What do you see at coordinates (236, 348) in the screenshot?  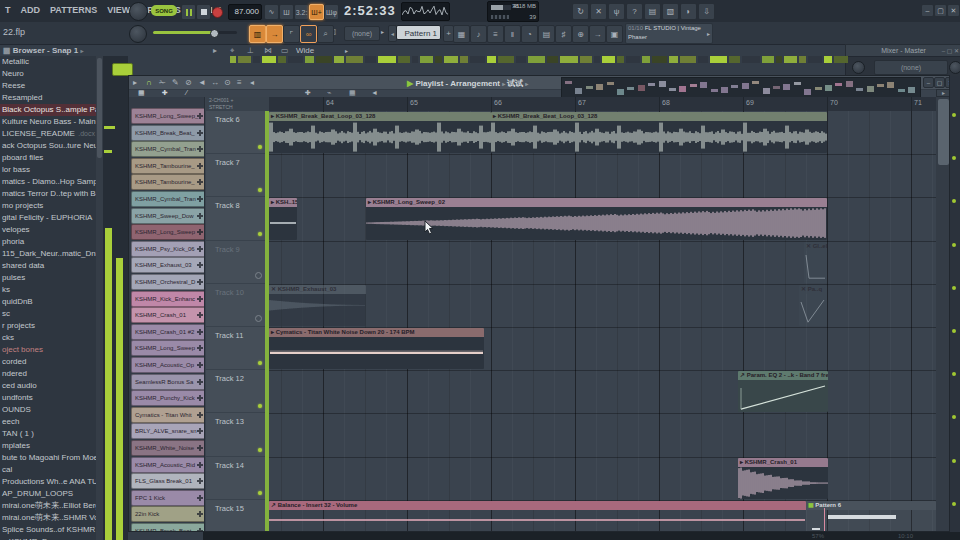 I see `track-header: Track 11` at bounding box center [236, 348].